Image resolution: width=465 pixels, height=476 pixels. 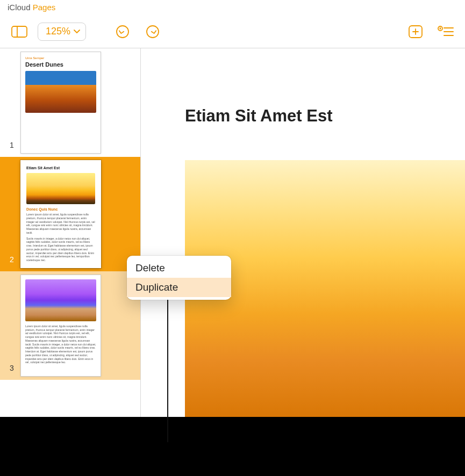 What do you see at coordinates (153, 32) in the screenshot?
I see `redo-icon` at bounding box center [153, 32].